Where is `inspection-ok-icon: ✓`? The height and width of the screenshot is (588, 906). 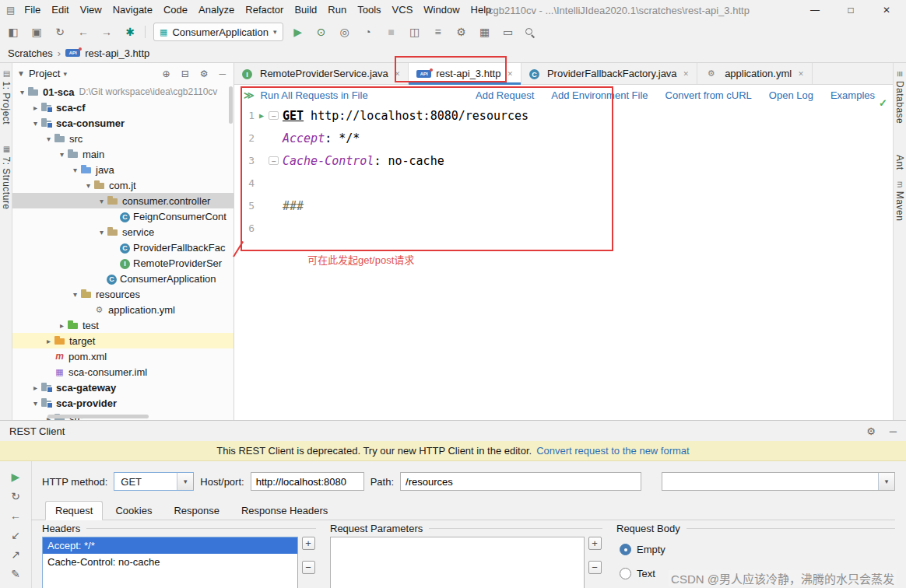
inspection-ok-icon: ✓ is located at coordinates (883, 103).